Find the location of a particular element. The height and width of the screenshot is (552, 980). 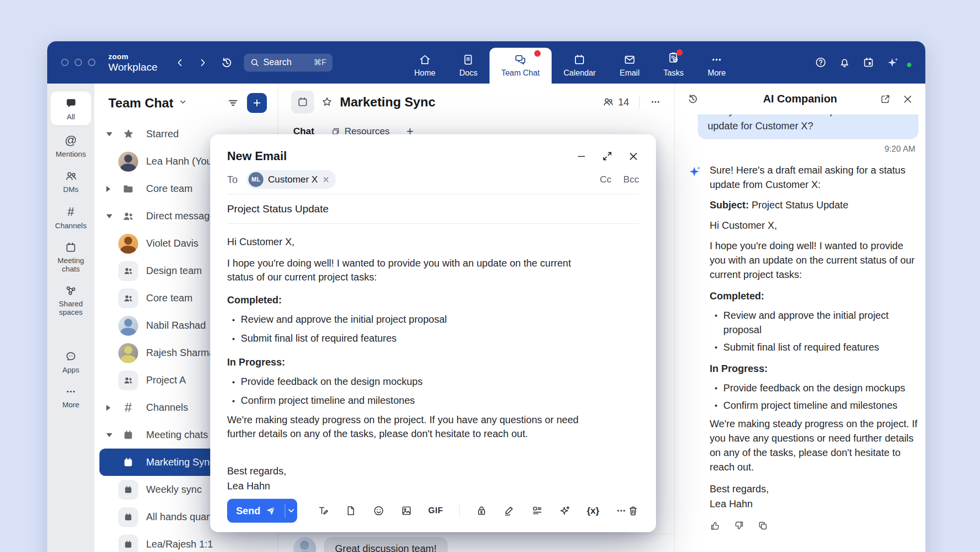

email-signature: Lea Hahn is located at coordinates (406, 484).